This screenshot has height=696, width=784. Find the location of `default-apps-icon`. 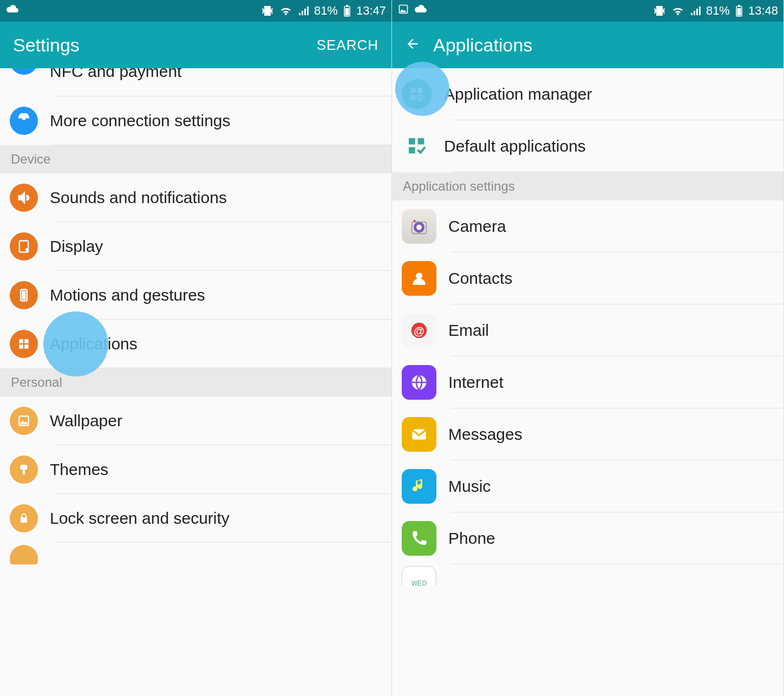

default-apps-icon is located at coordinates (417, 146).